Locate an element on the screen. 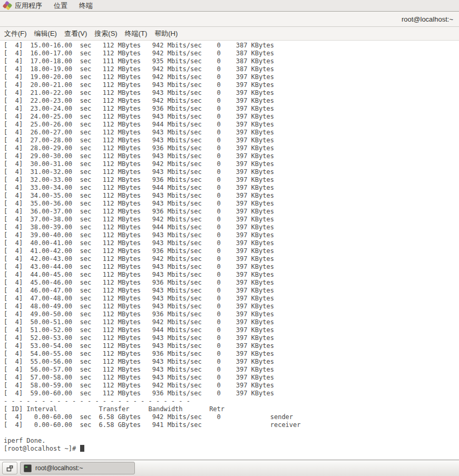 Image resolution: width=459 pixels, height=476 pixels. menu-item-file: 文件(F) is located at coordinates (16, 34).